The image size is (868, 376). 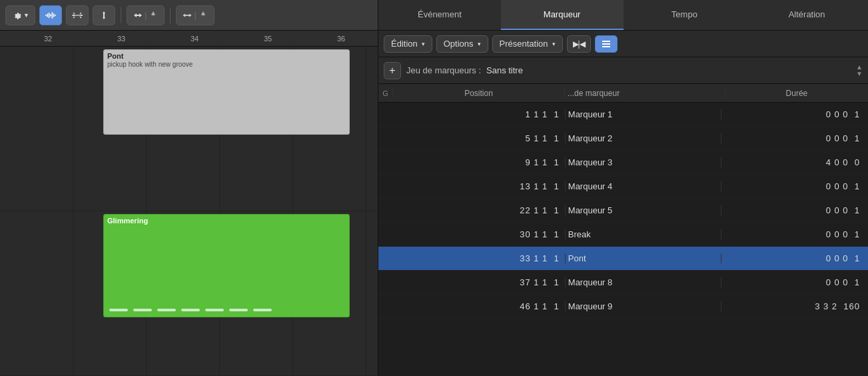 I want to click on cell-duree-8: 3 3 2 160, so click(x=795, y=307).